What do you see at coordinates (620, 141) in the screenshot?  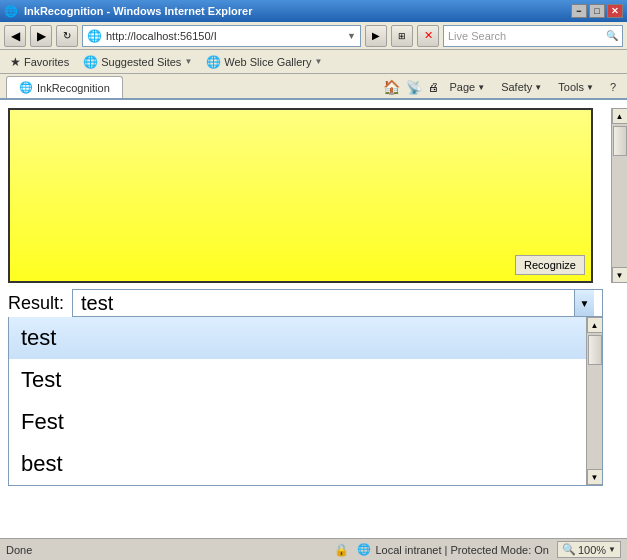 I see `scroll-thumb` at bounding box center [620, 141].